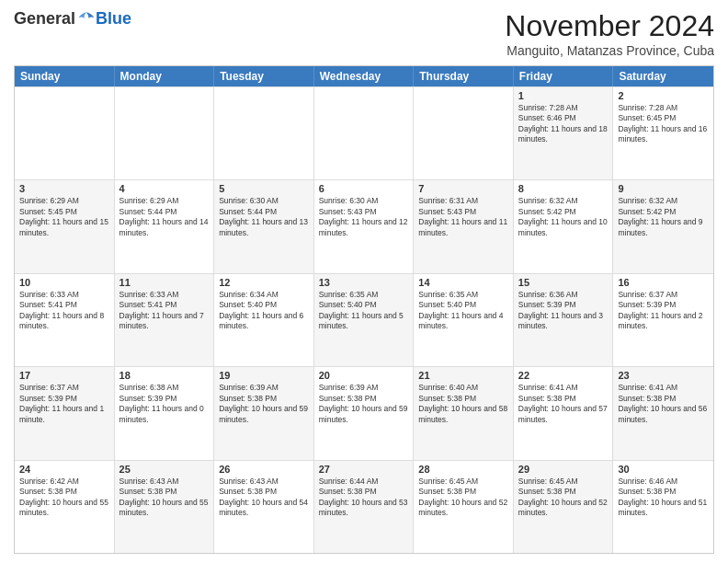  I want to click on calendar-cell: 8Sunrise: 6:32 AM Sunset: 5:42 PM Daylig…, so click(564, 226).